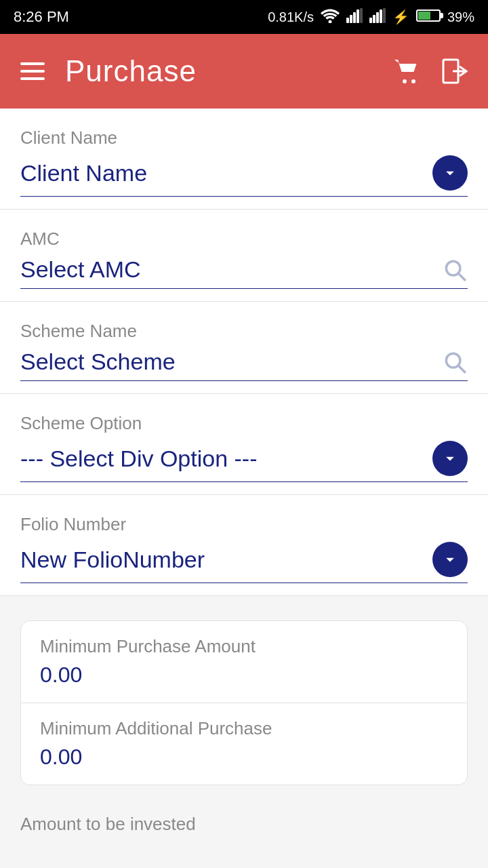 The image size is (488, 868). I want to click on scheme-name-search-icon, so click(455, 362).